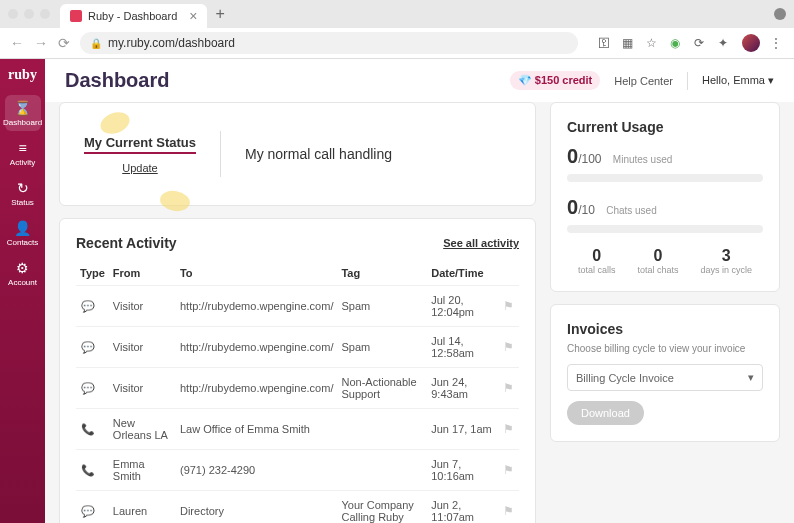 This screenshot has height=523, width=794. What do you see at coordinates (653, 43) in the screenshot?
I see `star-icon: ☆` at bounding box center [653, 43].